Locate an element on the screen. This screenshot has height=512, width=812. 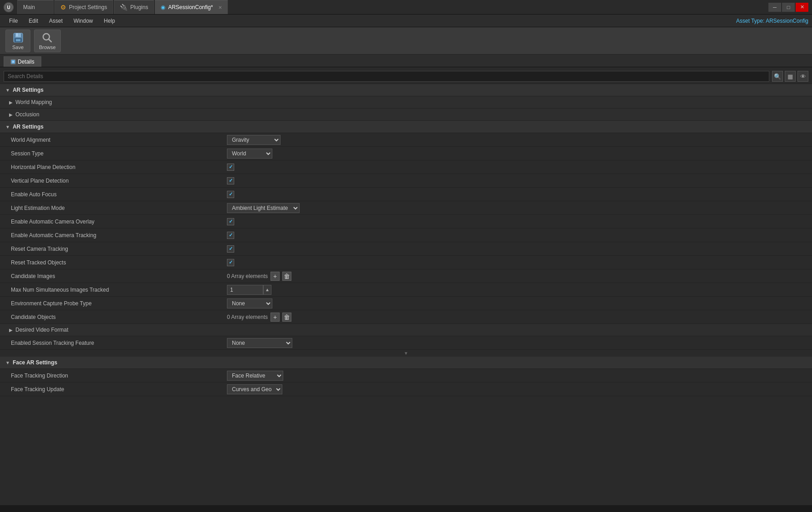
minimize-button: ─ is located at coordinates (775, 7).